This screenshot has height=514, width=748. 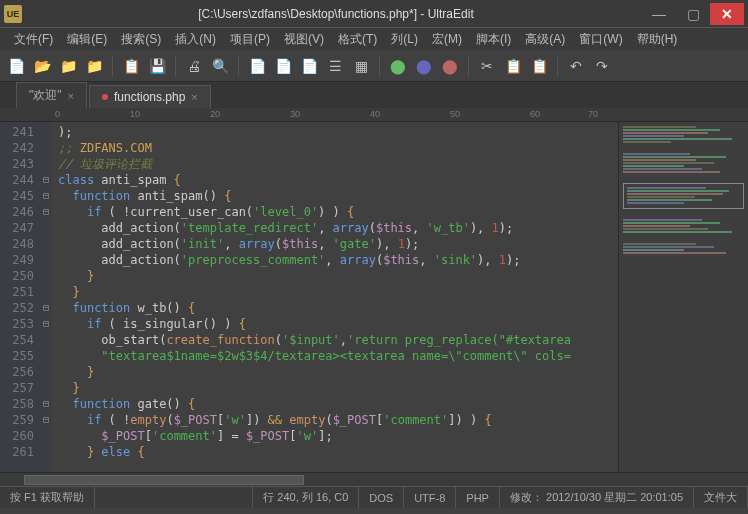 What do you see at coordinates (131, 66) in the screenshot?
I see `copy-icon: 📋` at bounding box center [131, 66].